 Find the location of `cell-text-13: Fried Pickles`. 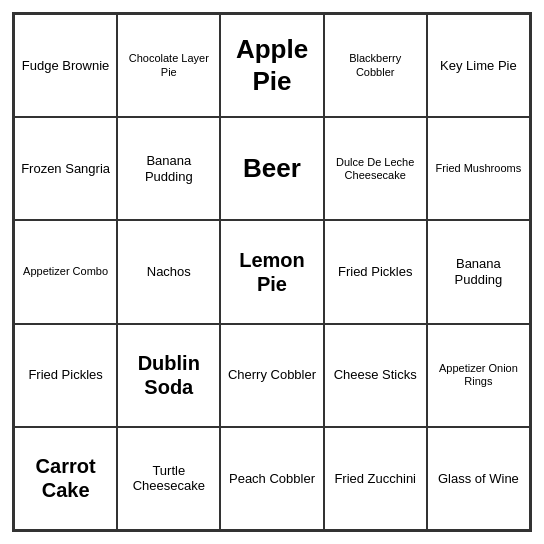

cell-text-13: Fried Pickles is located at coordinates (375, 272).